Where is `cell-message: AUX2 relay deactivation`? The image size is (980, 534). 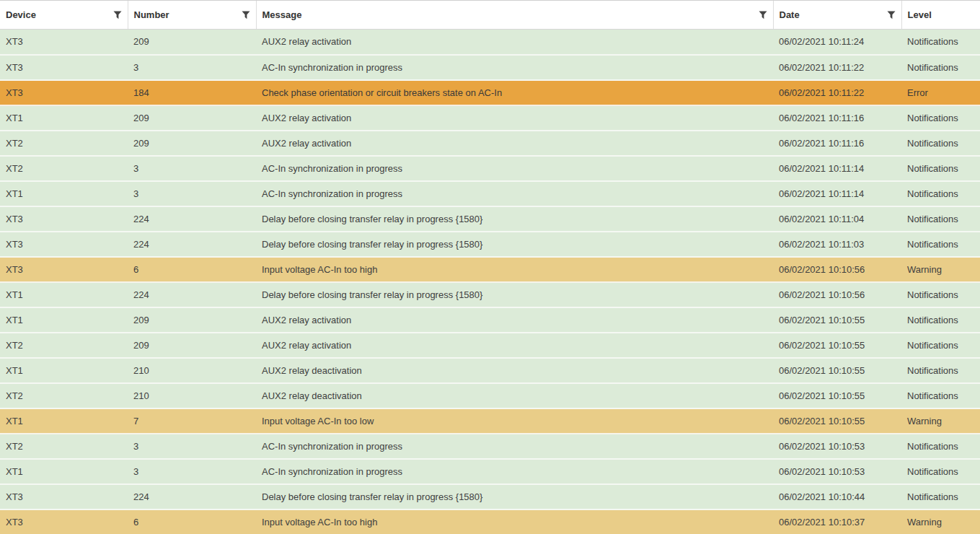 cell-message: AUX2 relay deactivation is located at coordinates (515, 371).